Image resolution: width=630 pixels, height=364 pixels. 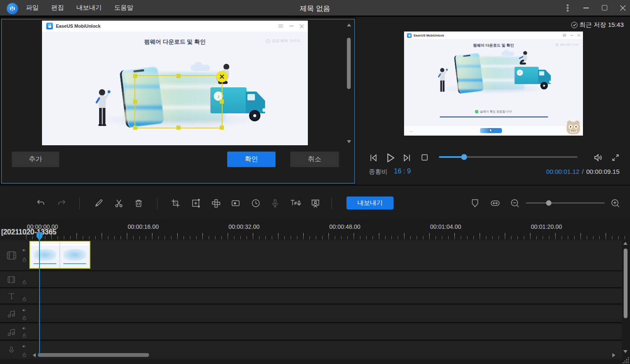 What do you see at coordinates (402, 171) in the screenshot?
I see `aspect-ratio-value: 16 : 9` at bounding box center [402, 171].